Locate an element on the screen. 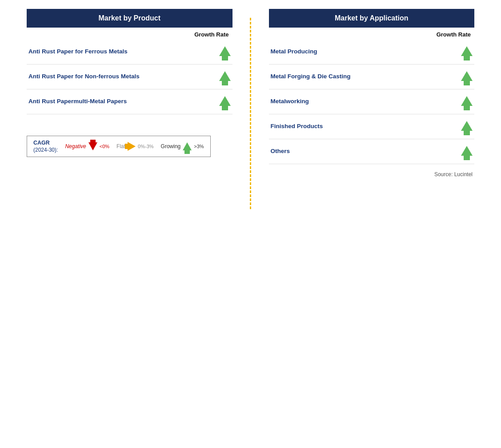 This screenshot has height=448, width=501. left-panel: Market by Product Growth Rate Anti Rust … is located at coordinates (130, 83).